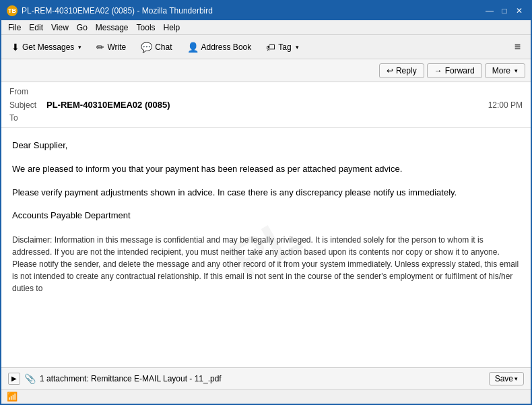 Image resolution: width=532 pixels, height=405 pixels. I want to click on save-label: Save, so click(504, 379).